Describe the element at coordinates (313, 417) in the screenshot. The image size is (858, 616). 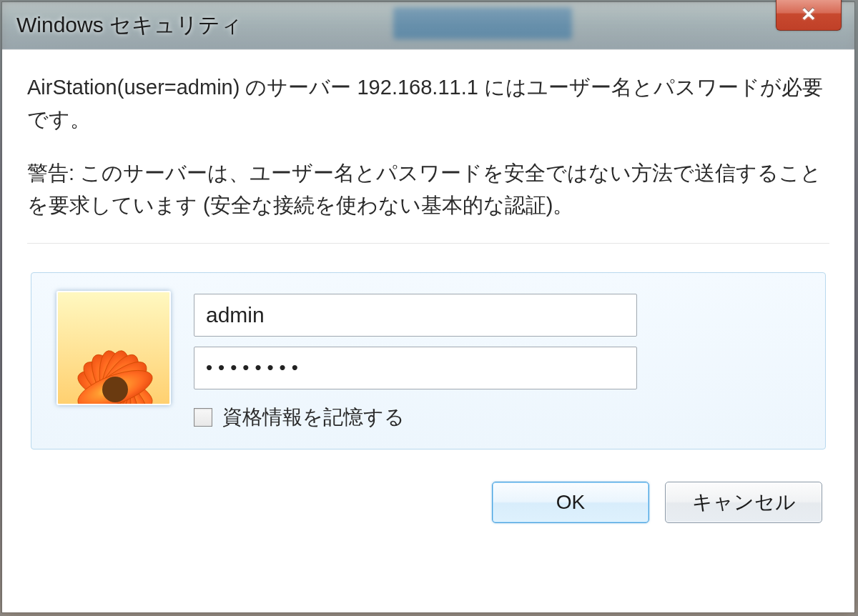
I see `remember-label: 資格情報を記憶する` at that location.